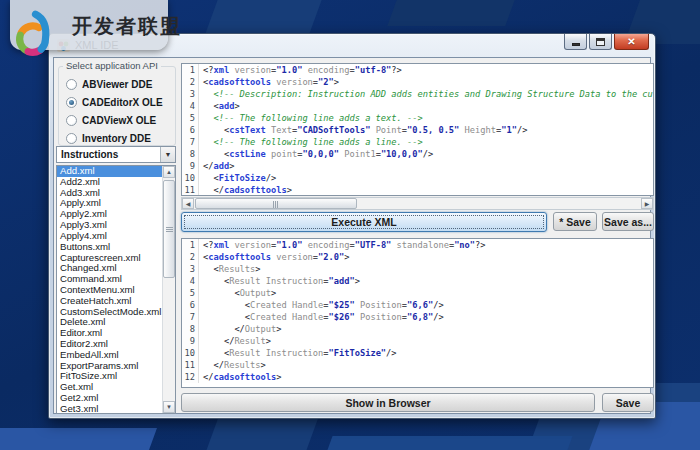  Describe the element at coordinates (322, 317) in the screenshot. I see `code-text: <Created Handle="$26" Position="6,8"/>` at that location.